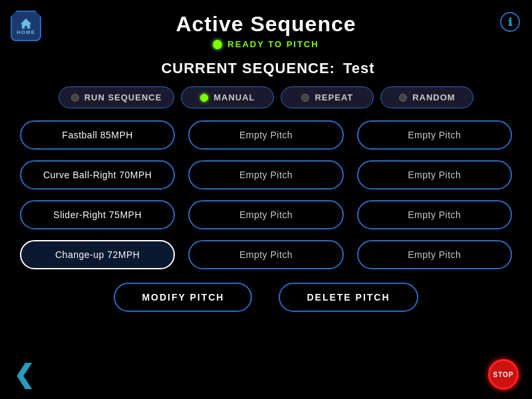  I want to click on manual-label: MANUAL, so click(234, 97).